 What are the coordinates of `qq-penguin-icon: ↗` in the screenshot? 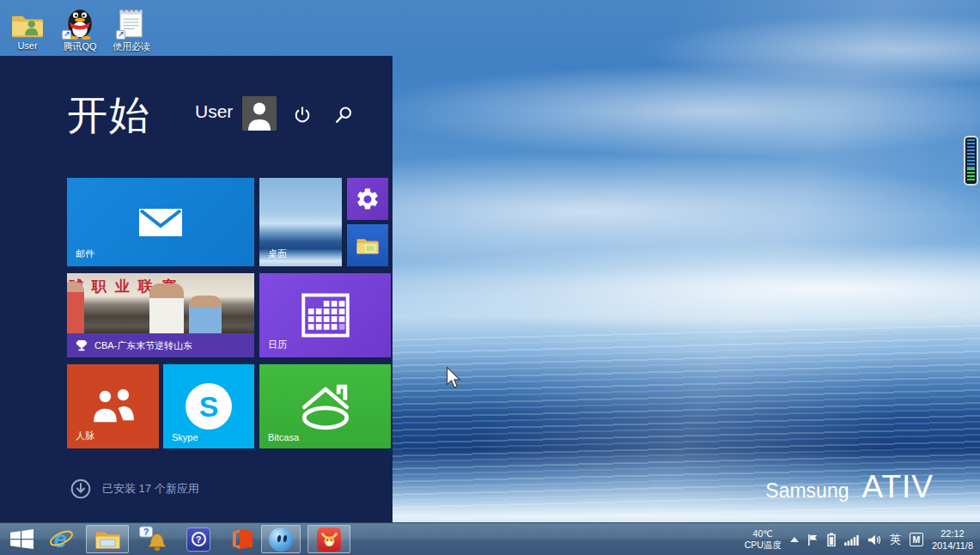 It's located at (80, 21).